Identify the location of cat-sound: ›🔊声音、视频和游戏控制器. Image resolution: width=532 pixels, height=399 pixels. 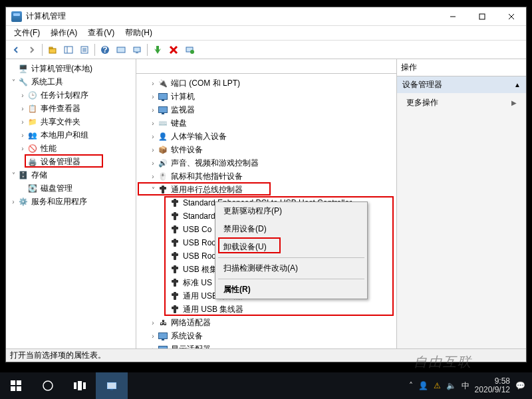
(266, 163).